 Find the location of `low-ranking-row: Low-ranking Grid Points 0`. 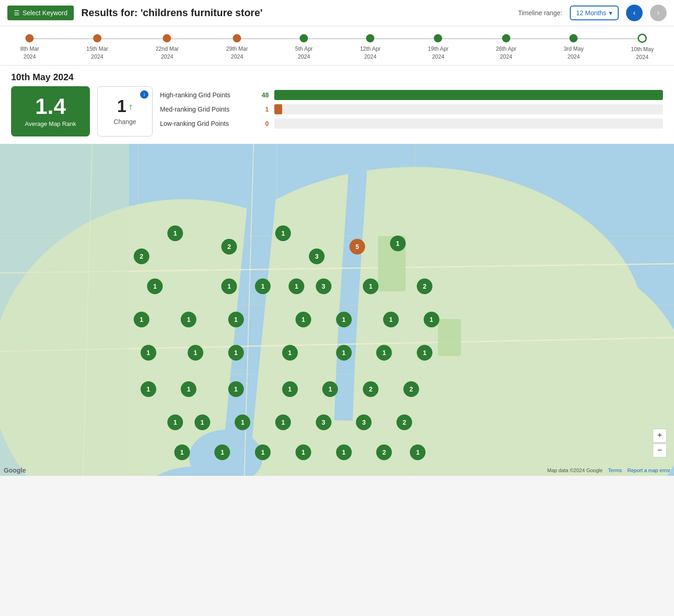

low-ranking-row: Low-ranking Grid Points 0 is located at coordinates (411, 124).